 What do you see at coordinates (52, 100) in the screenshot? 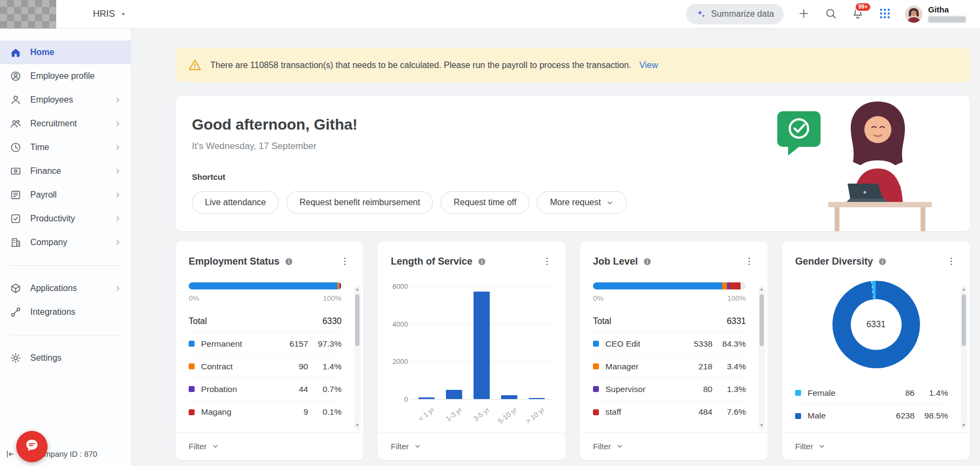
I see `sidebar-item-label: Employees` at bounding box center [52, 100].